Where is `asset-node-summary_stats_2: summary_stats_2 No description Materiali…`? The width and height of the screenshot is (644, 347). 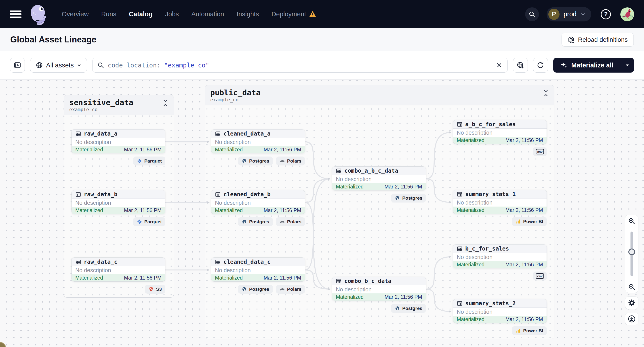
asset-node-summary_stats_2: summary_stats_2 No description Materiali… is located at coordinates (500, 311).